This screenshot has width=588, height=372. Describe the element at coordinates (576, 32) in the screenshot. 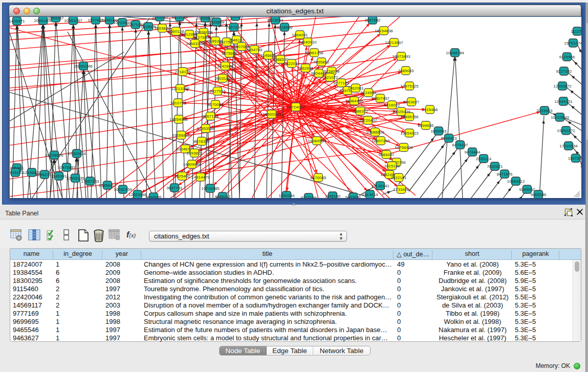

I see `svg-text: 111278` at that location.